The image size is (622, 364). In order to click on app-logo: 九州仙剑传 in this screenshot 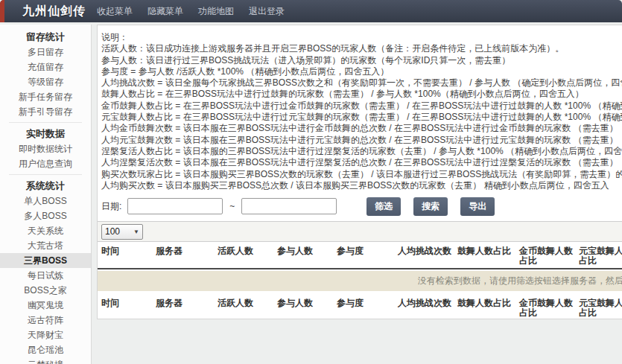, I will do `click(54, 11)`.